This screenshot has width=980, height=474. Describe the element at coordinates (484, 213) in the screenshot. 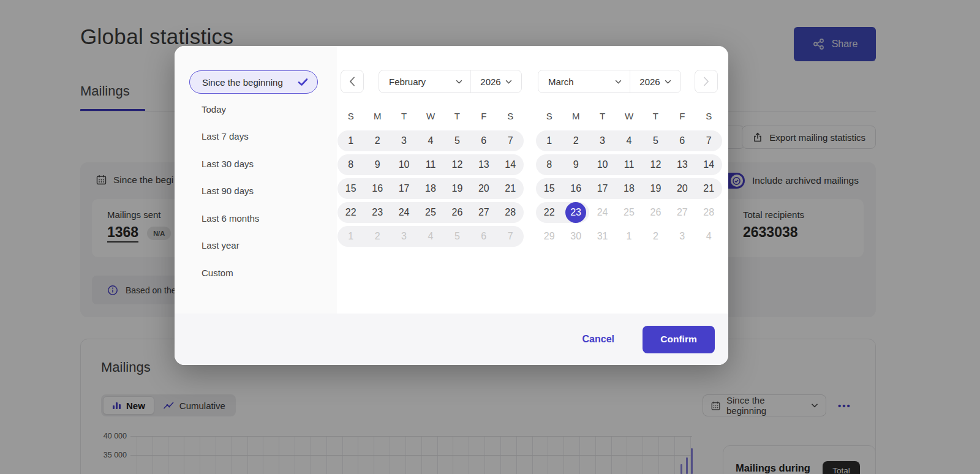

I see `day-cell: 27` at that location.